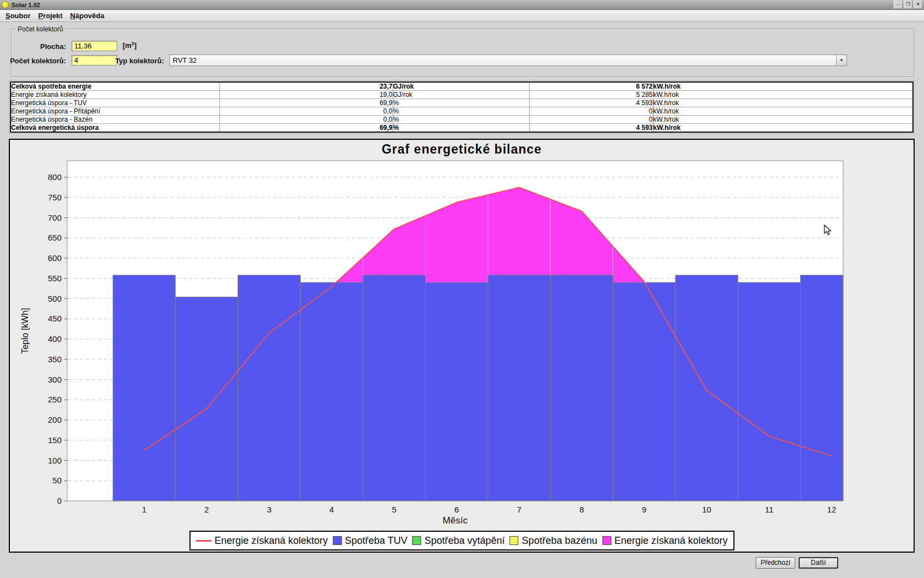  I want to click on svg-text: 5, so click(394, 510).